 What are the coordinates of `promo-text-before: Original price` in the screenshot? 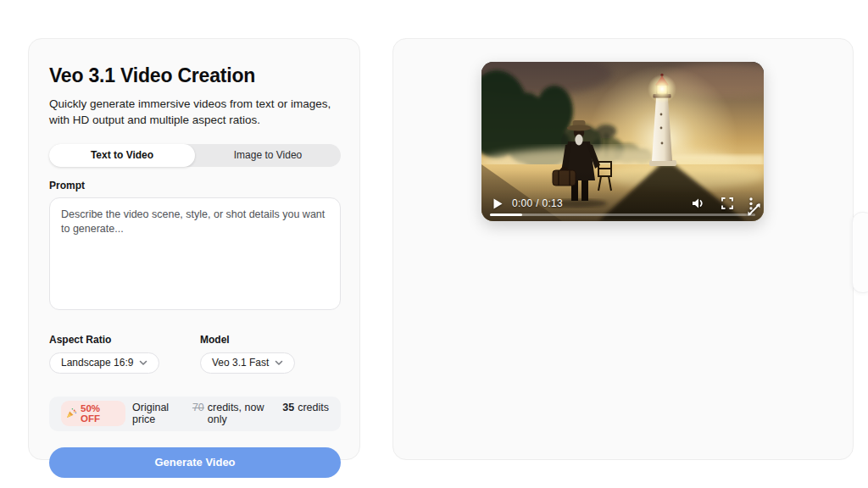 It's located at (161, 413).